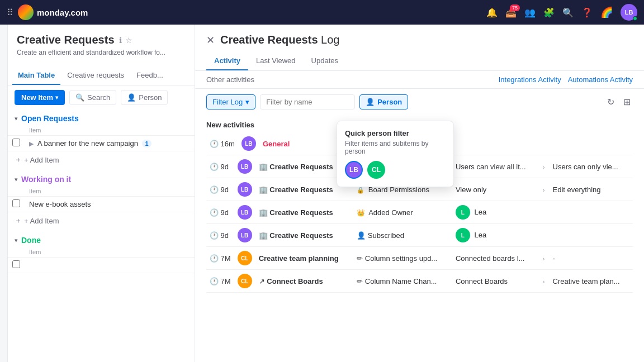  Describe the element at coordinates (96, 76) in the screenshot. I see `tab-creative-requests: Creative requests` at that location.